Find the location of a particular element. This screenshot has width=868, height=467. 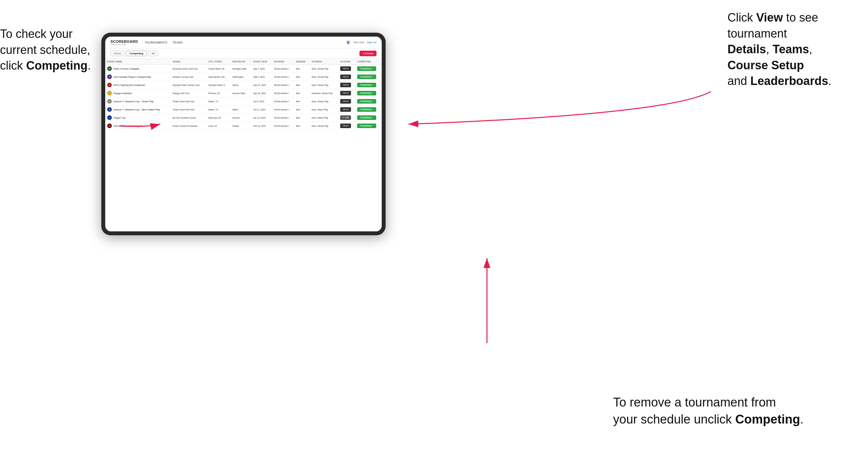

annotation-topright: Click View to see tournament Details, Te… is located at coordinates (796, 50).